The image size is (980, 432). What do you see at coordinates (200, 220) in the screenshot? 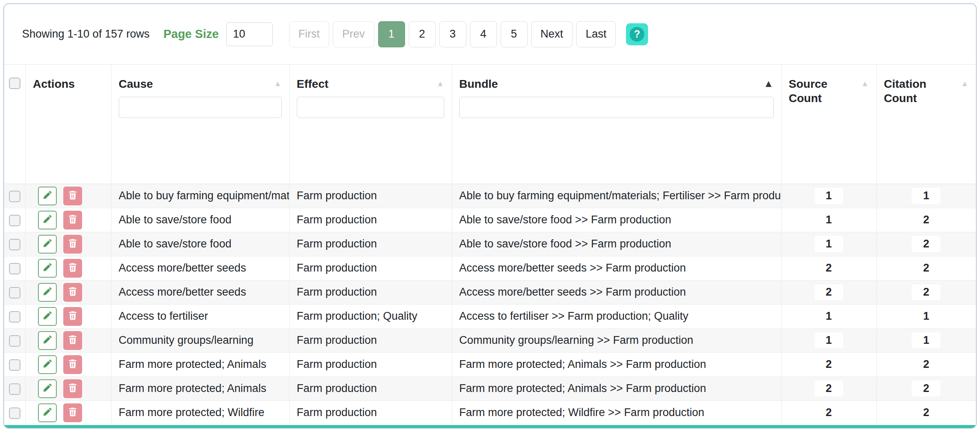
I see `cause-cell: Able to save/store food` at bounding box center [200, 220].